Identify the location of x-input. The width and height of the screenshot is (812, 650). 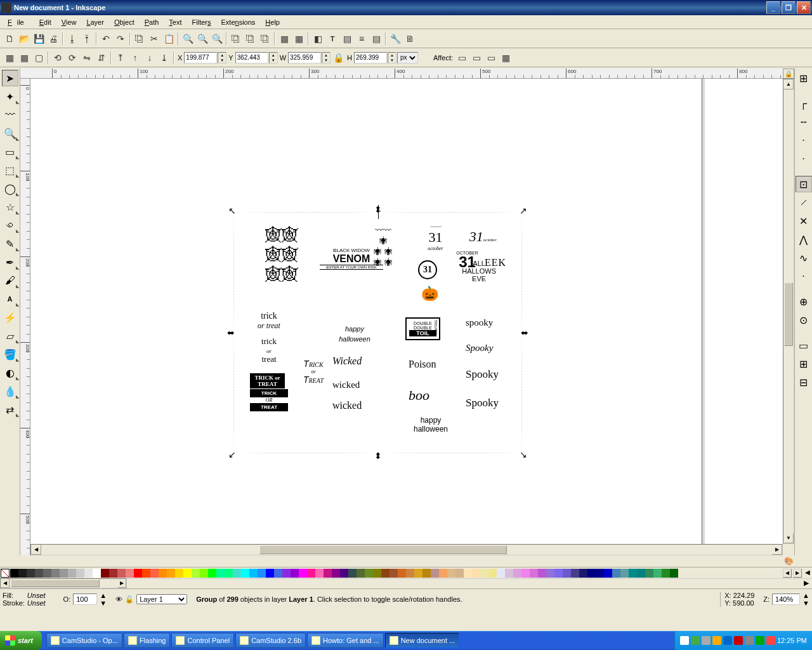
(200, 58).